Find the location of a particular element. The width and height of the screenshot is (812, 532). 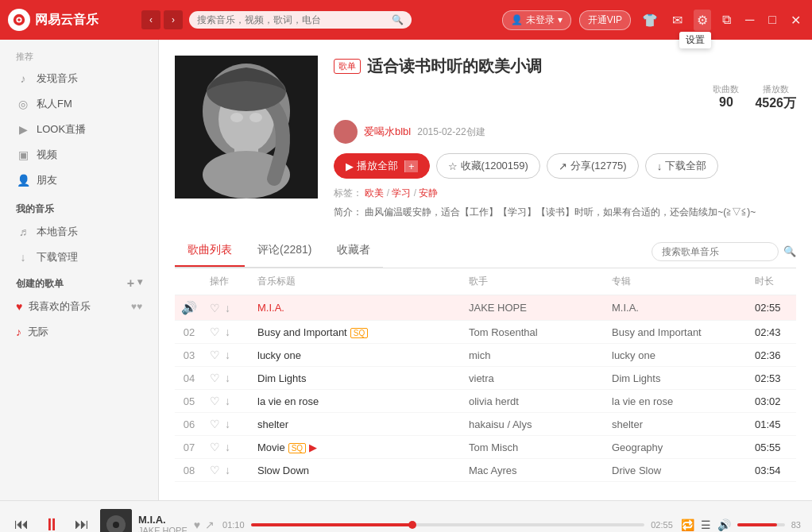

track-artist: hakaisu / Alys is located at coordinates (501, 424).